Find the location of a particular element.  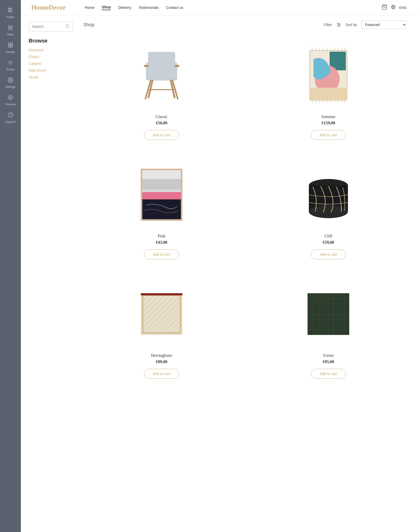

sidebar-item-design: Design is located at coordinates (10, 48).